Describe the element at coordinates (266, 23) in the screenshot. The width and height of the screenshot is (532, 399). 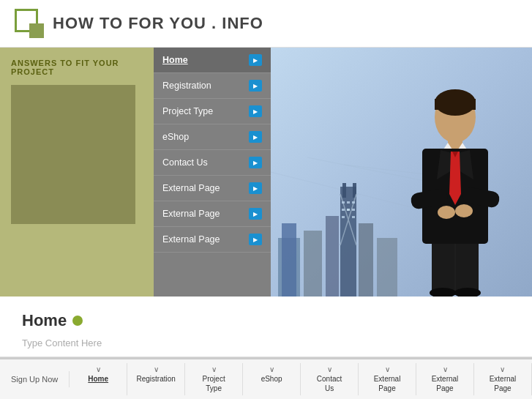
I see `header: HOW TO FOR YOU . INFO` at that location.